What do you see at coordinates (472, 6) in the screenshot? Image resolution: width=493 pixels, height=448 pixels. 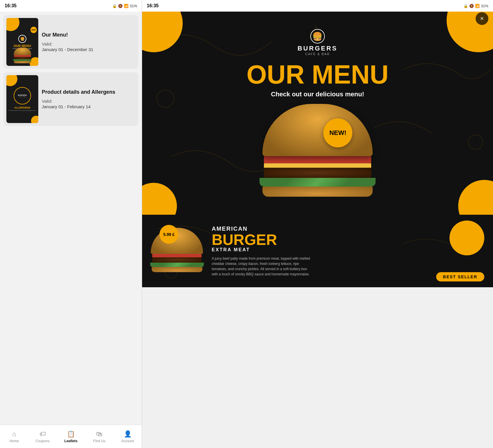 I see `r-mute-icon: 🔕` at bounding box center [472, 6].